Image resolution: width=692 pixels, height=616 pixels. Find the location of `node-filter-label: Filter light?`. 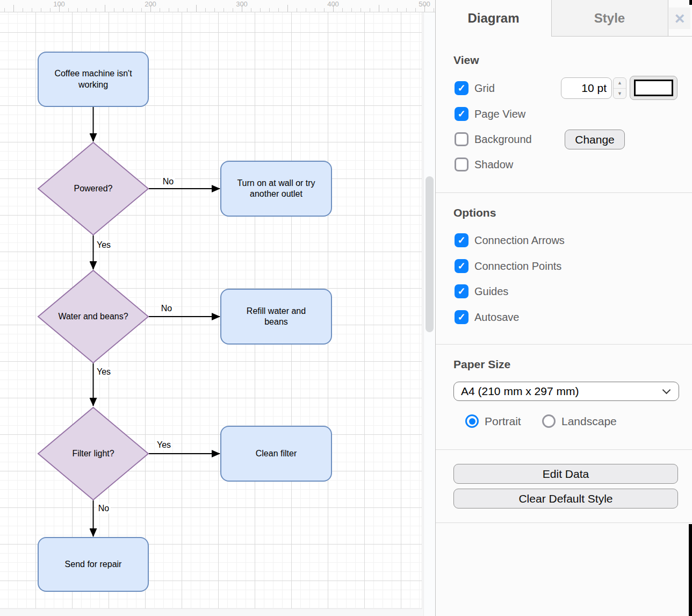

node-filter-label: Filter light? is located at coordinates (93, 454).